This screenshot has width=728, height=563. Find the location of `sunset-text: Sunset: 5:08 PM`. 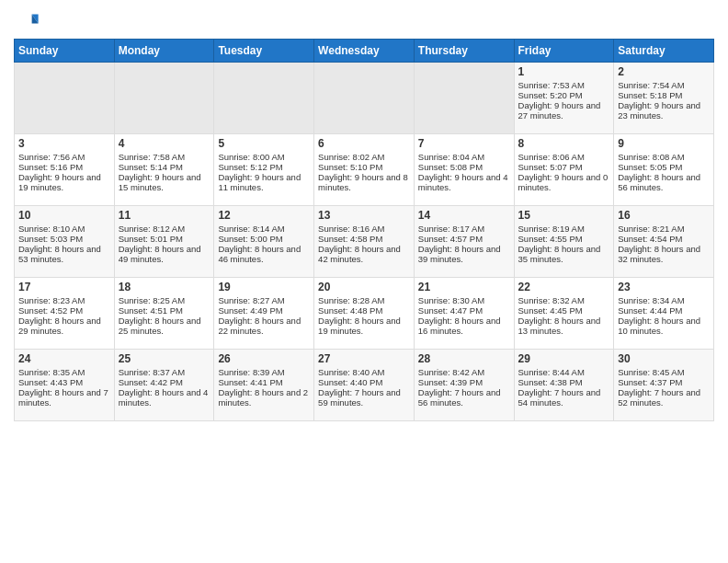

sunset-text: Sunset: 5:08 PM is located at coordinates (464, 167).